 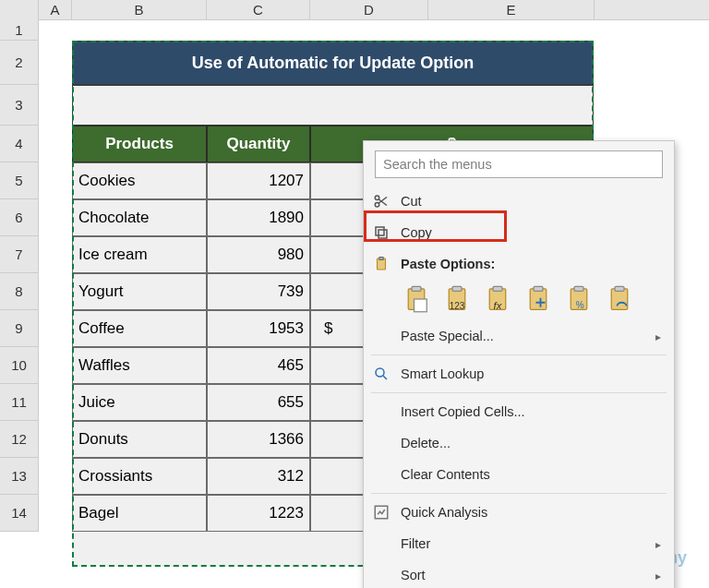 What do you see at coordinates (531, 512) in the screenshot?
I see `menu-label: Quick Analysis` at bounding box center [531, 512].